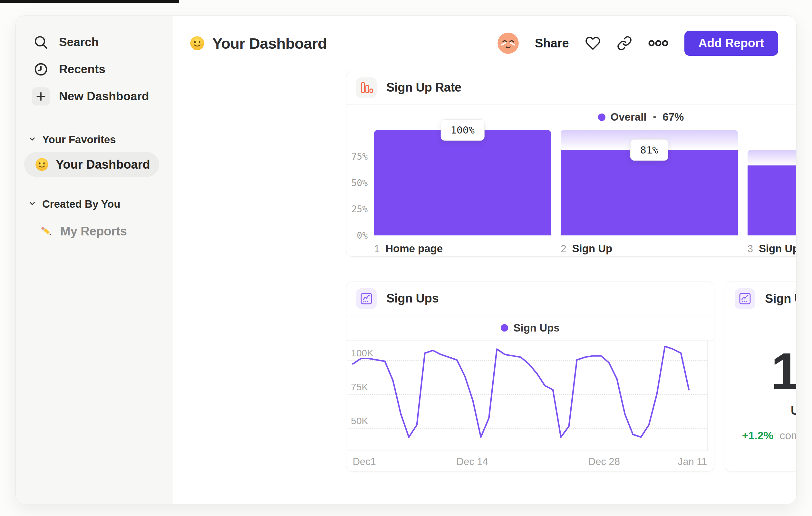 This screenshot has height=516, width=812. What do you see at coordinates (761, 411) in the screenshot?
I see `kpi-label: Unique Users` at bounding box center [761, 411].